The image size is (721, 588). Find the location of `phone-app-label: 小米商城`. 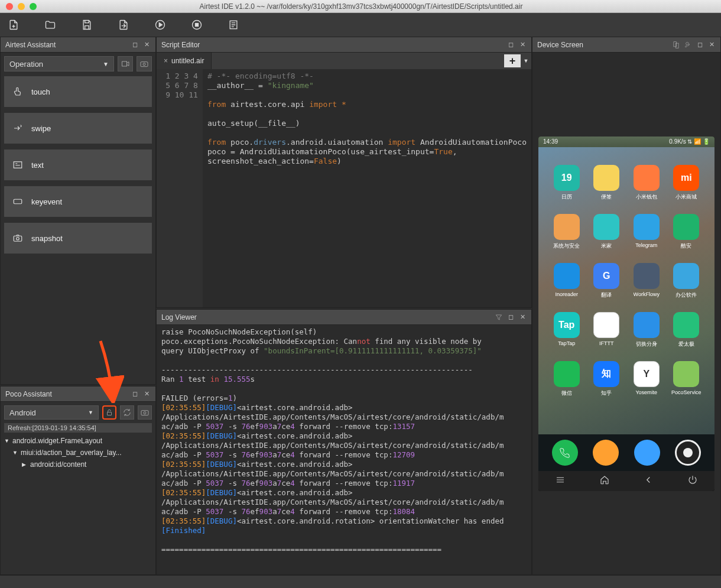

phone-app-label: 小米商城 is located at coordinates (686, 197).